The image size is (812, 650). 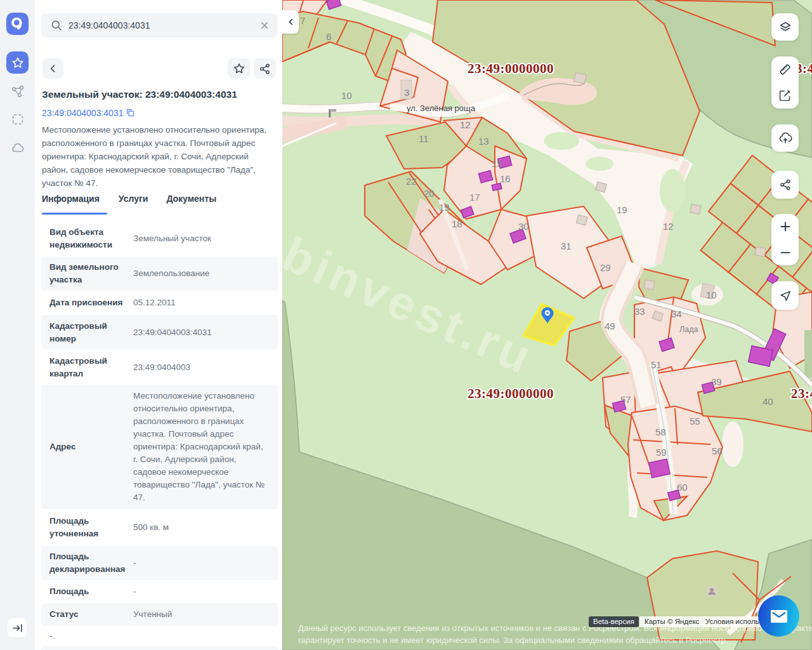 I want to click on svg-text: 13, so click(x=483, y=141).